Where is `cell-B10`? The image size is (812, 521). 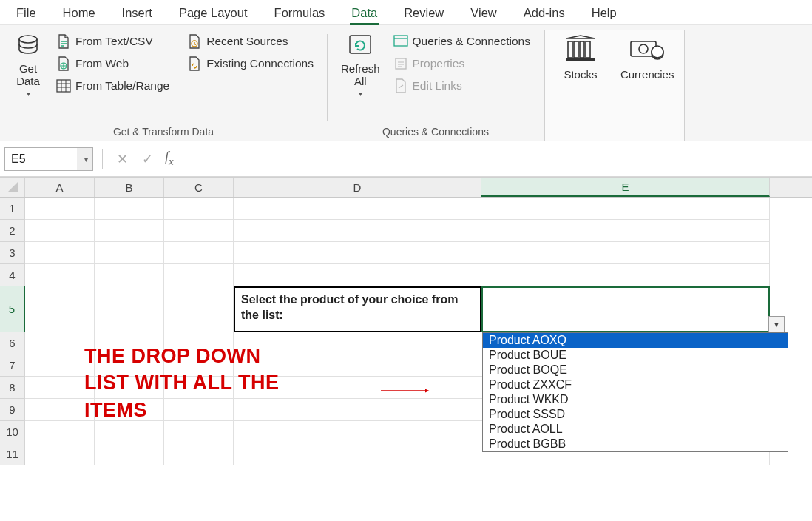 cell-B10 is located at coordinates (129, 432).